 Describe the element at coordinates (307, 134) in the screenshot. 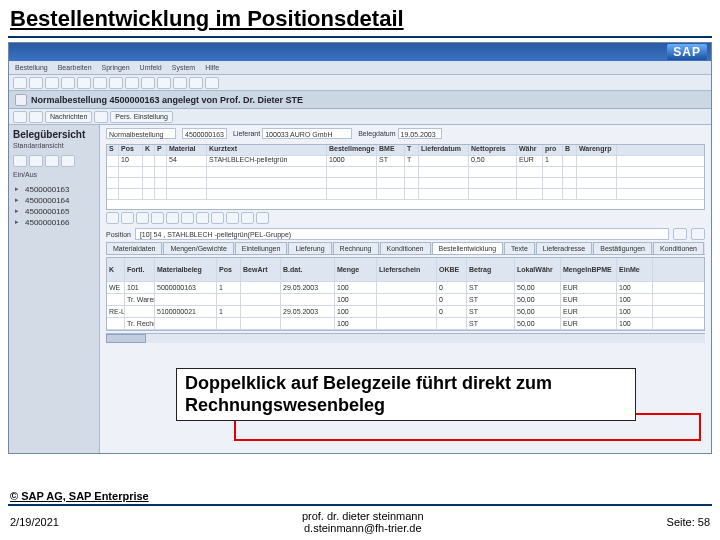

I see `vendor-value: 100033 AURO GmbH` at that location.